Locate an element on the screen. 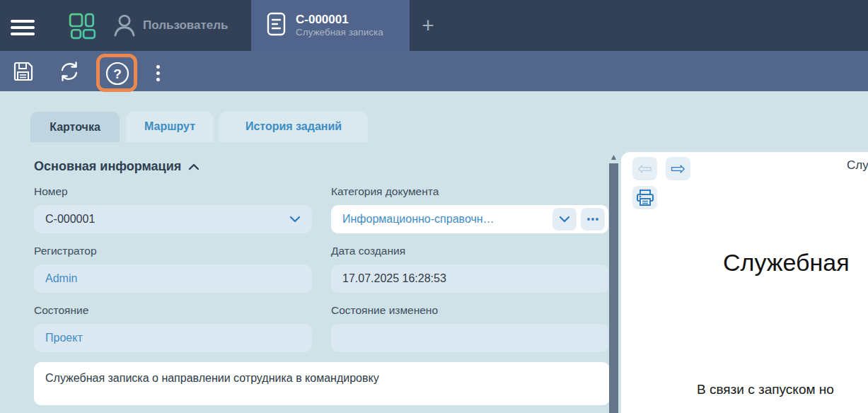  new-tab-button: + is located at coordinates (428, 25).